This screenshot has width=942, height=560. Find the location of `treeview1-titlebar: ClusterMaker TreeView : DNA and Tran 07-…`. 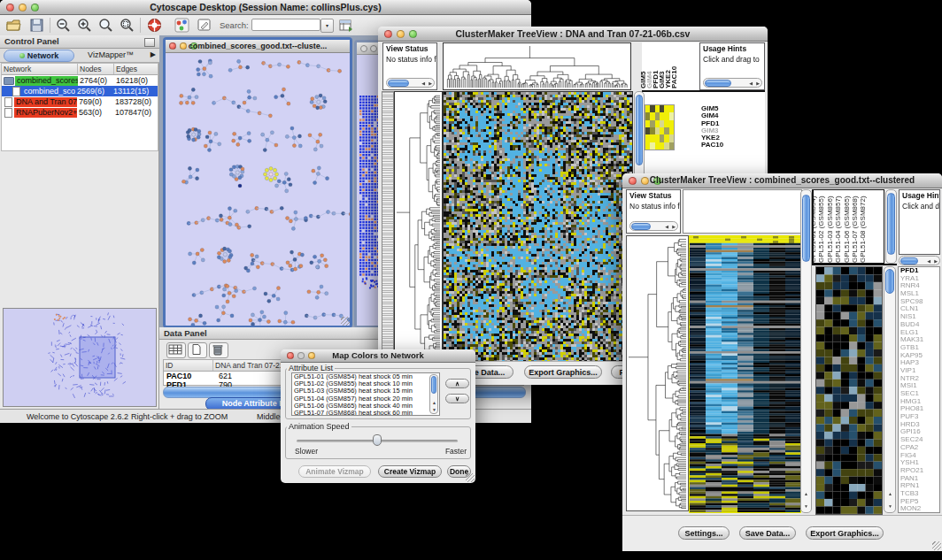

treeview1-titlebar: ClusterMaker TreeView : DNA and Tran 07-… is located at coordinates (573, 34).